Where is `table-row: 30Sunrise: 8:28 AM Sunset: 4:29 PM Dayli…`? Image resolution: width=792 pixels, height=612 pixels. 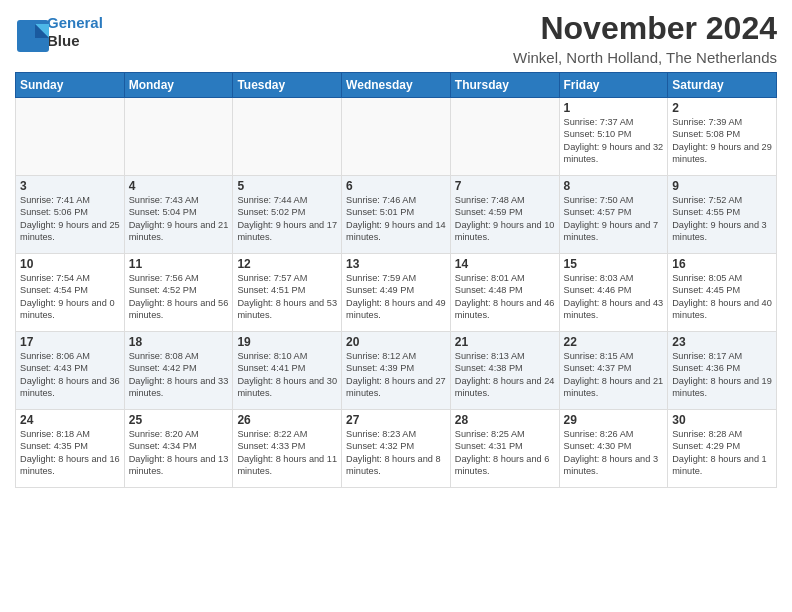
table-row: 30Sunrise: 8:28 AM Sunset: 4:29 PM Dayli… is located at coordinates (722, 449).